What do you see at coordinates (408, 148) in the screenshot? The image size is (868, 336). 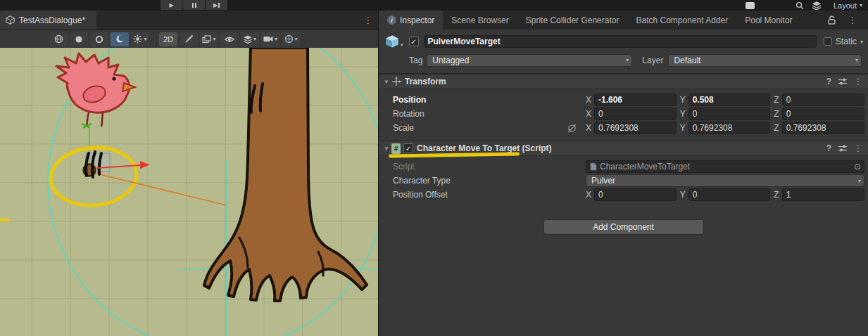 I see `component-enabled-checkbox: ✓` at bounding box center [408, 148].